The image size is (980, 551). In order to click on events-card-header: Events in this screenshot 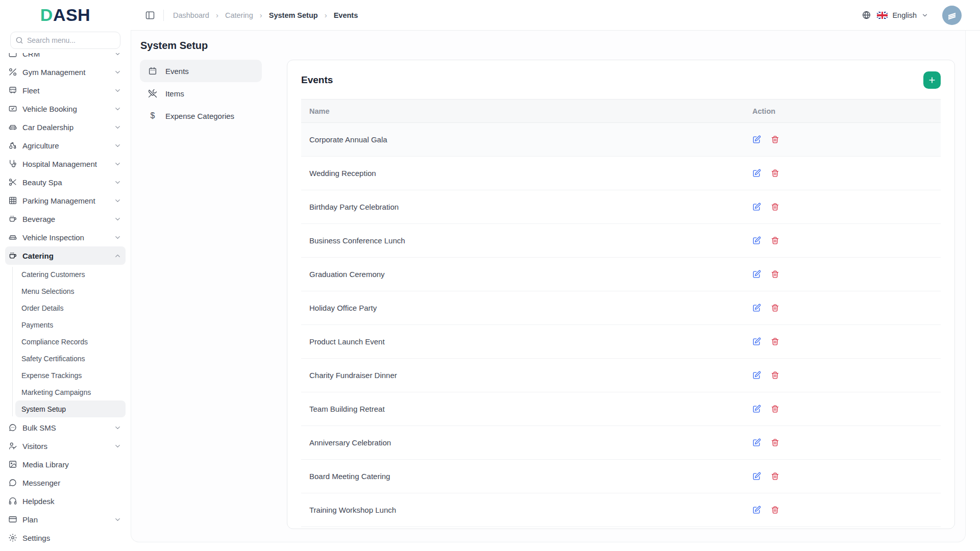, I will do `click(621, 80)`.